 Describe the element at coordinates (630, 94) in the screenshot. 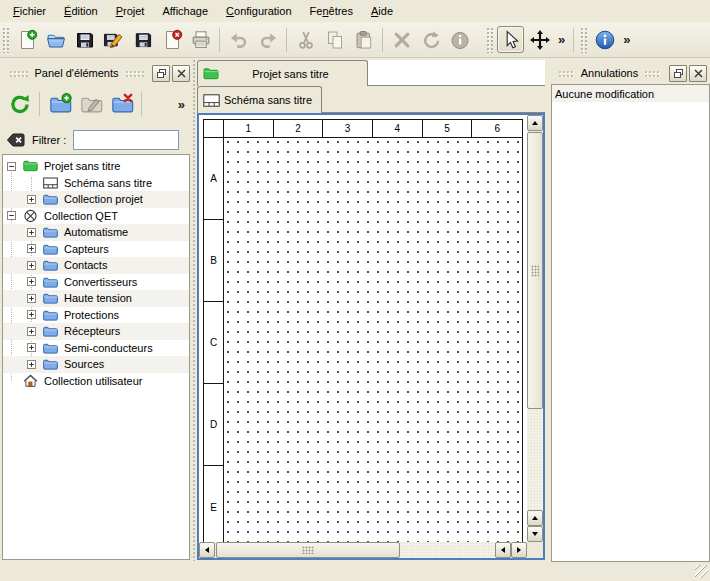

I see `undo-list-item: Aucune modification` at that location.